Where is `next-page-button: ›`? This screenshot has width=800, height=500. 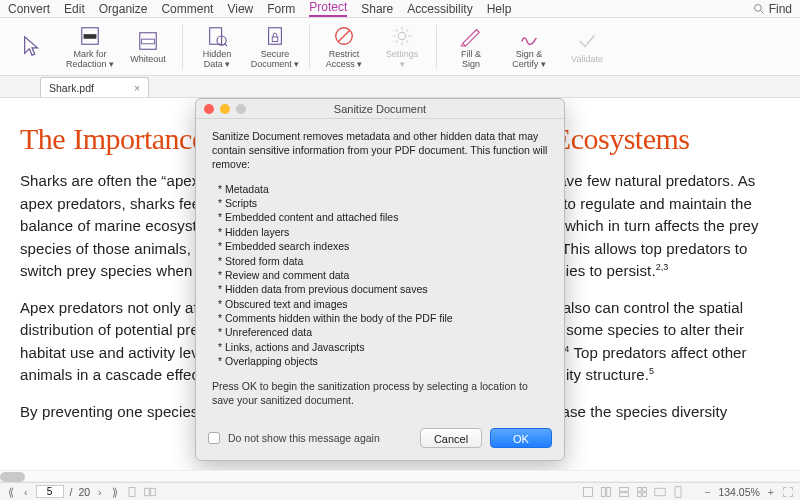 next-page-button: › is located at coordinates (100, 492).